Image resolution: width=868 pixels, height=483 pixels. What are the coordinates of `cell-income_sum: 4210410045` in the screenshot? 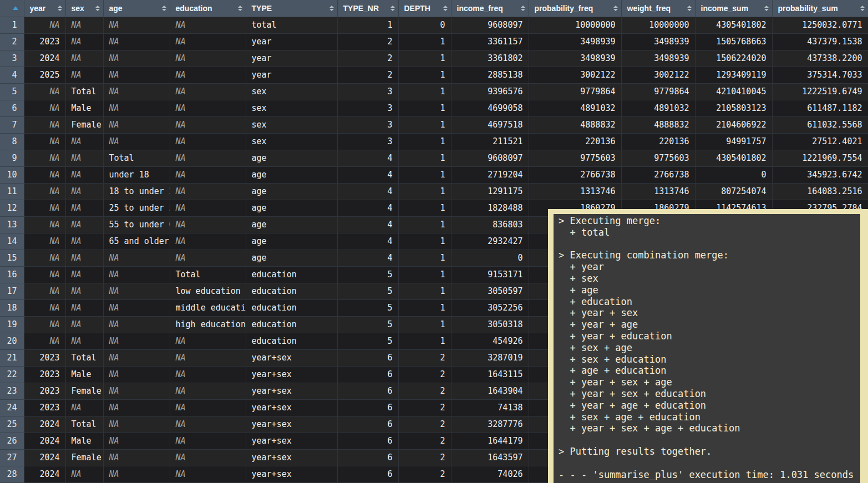 It's located at (733, 91).